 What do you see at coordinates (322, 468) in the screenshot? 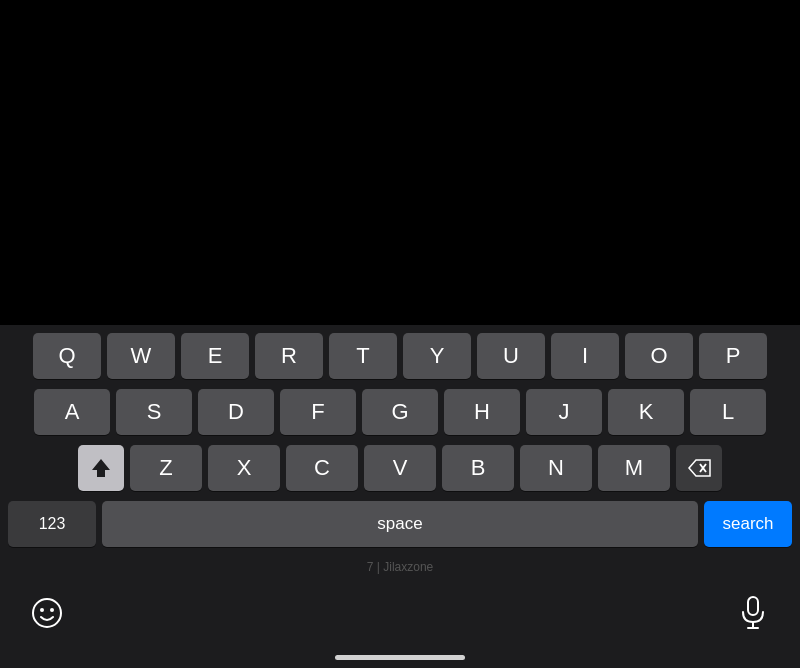
I see `key-c: C` at bounding box center [322, 468].